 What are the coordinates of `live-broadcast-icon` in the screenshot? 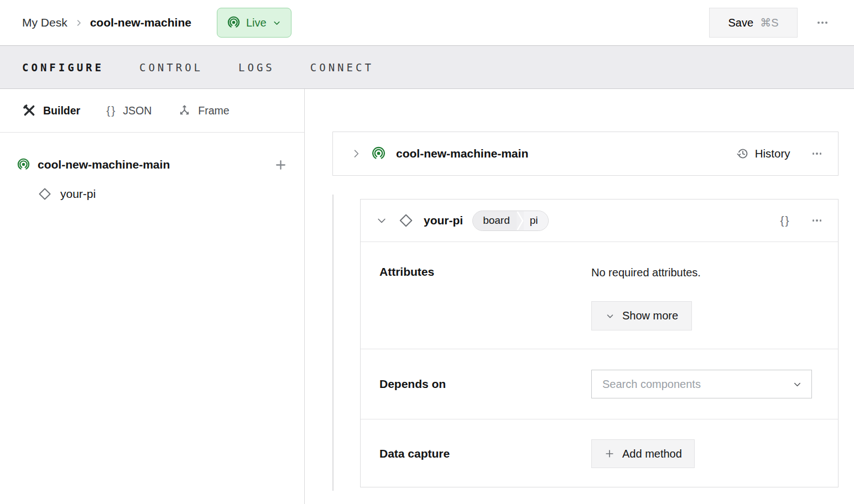 It's located at (233, 23).